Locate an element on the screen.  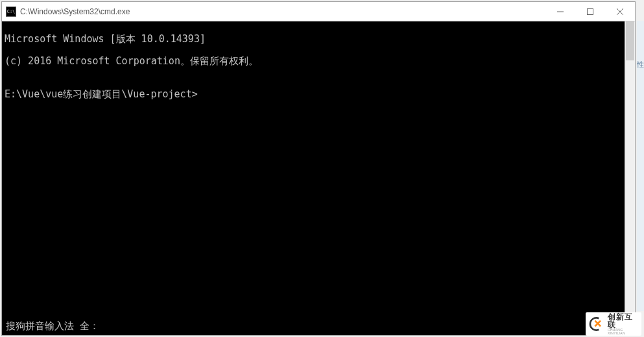
watermark-logo-icon is located at coordinates (597, 324).